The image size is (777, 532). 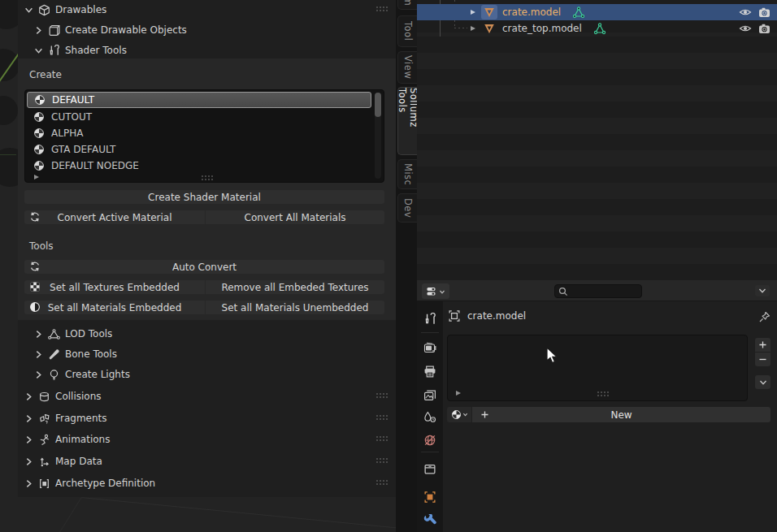 What do you see at coordinates (762, 344) in the screenshot?
I see `add-slot-button` at bounding box center [762, 344].